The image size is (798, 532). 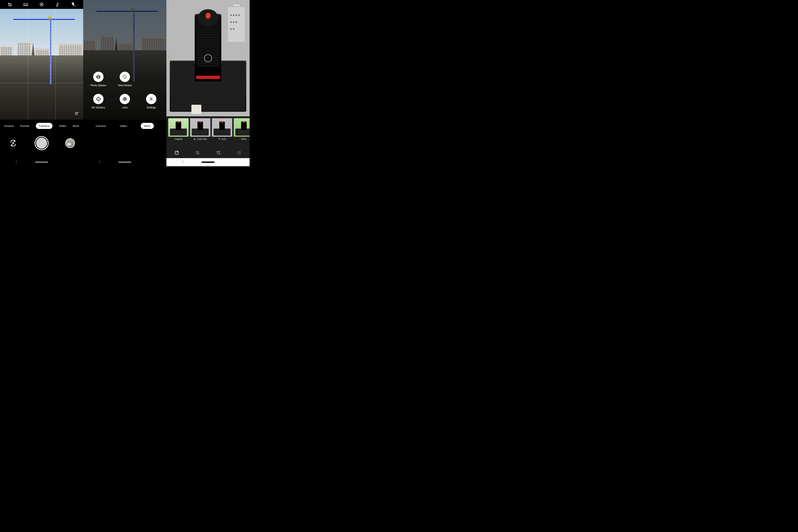 I want to click on slow-motion-icon, so click(x=125, y=77).